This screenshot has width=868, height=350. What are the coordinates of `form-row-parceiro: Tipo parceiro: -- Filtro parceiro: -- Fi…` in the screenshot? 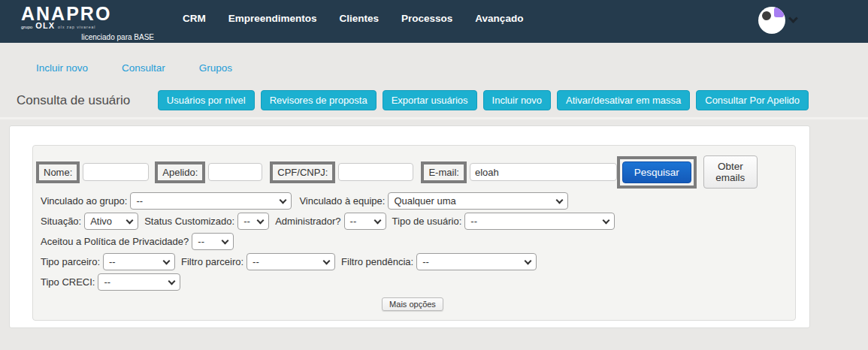 It's located at (413, 261).